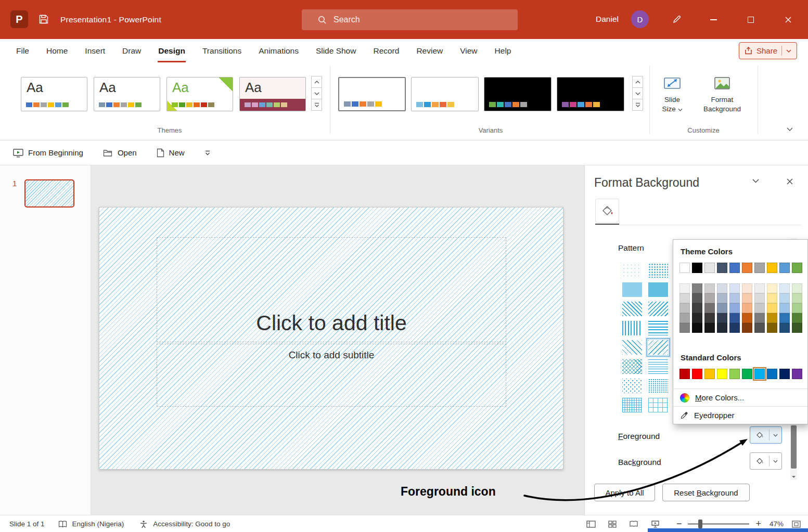 The width and height of the screenshot is (808, 532). What do you see at coordinates (634, 524) in the screenshot?
I see `reading-view-button` at bounding box center [634, 524].